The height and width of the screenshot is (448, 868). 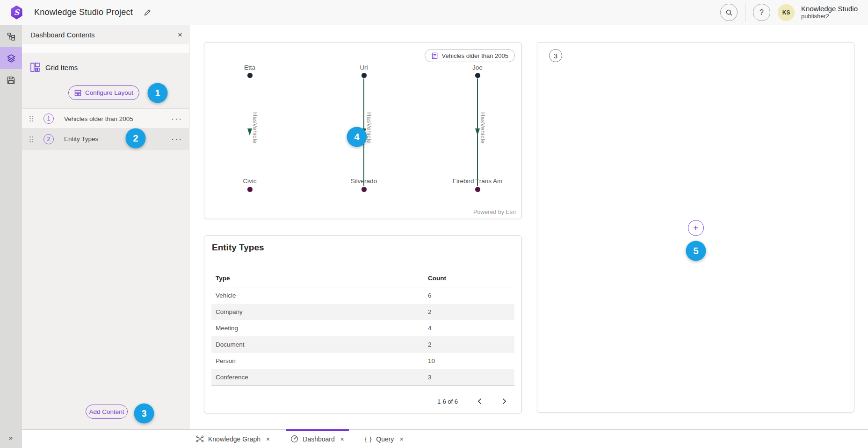 I want to click on graph-filter-label: Vehicles older than 2005, so click(x=475, y=56).